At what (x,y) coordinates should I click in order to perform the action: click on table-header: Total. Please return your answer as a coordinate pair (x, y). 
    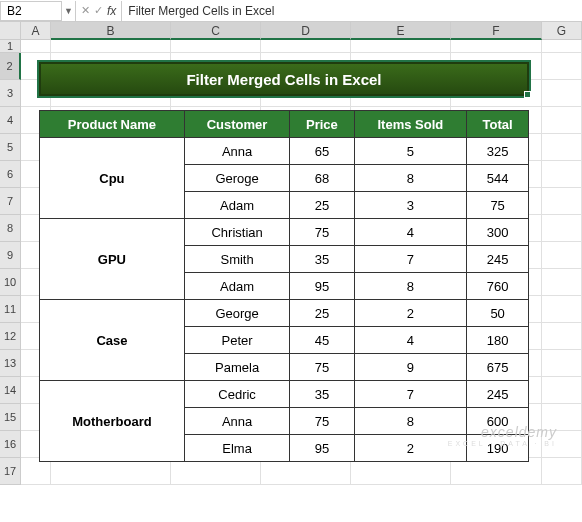
    Looking at the image, I should click on (498, 124).